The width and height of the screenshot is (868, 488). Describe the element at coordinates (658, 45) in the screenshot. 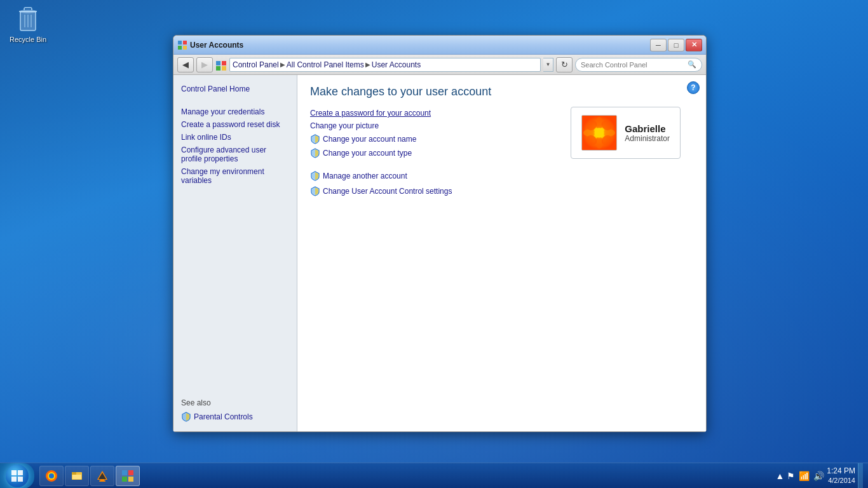

I see `minimize-button: ─` at that location.